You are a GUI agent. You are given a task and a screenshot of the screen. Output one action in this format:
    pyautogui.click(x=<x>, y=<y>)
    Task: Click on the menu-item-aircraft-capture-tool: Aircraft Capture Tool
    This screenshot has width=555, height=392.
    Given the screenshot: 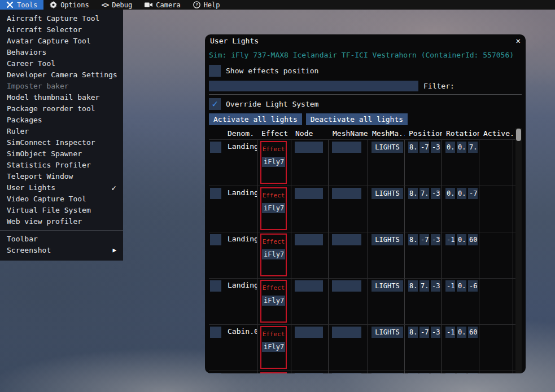 What is the action you would take?
    pyautogui.click(x=62, y=19)
    